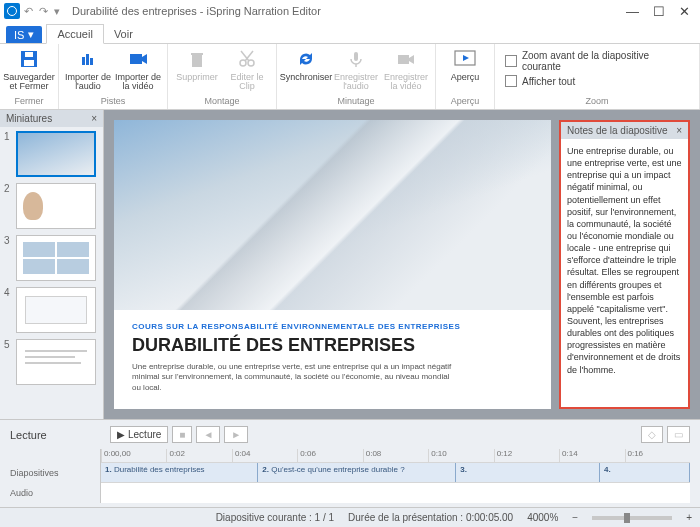 This screenshot has width=700, height=527. Describe the element at coordinates (197, 64) in the screenshot. I see `delete-button: Supprimer` at that location.